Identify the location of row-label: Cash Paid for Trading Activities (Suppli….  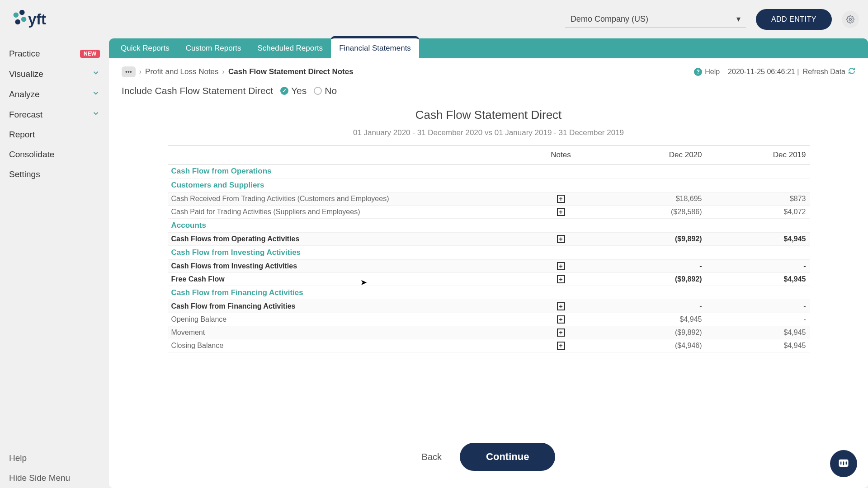
(344, 212).